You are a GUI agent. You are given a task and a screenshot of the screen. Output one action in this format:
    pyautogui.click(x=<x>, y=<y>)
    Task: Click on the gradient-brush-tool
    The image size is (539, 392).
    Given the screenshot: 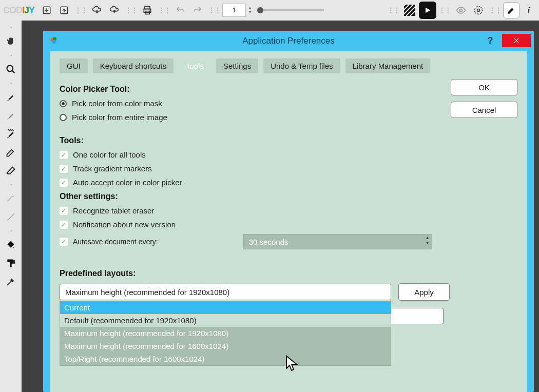 What is the action you would take?
    pyautogui.click(x=11, y=115)
    